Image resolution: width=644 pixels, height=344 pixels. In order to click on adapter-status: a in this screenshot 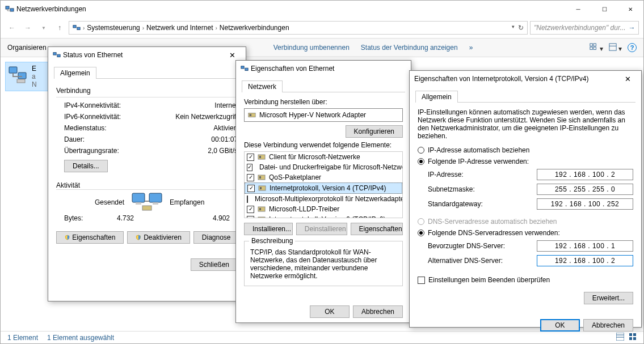, I will do `click(34, 77)`.